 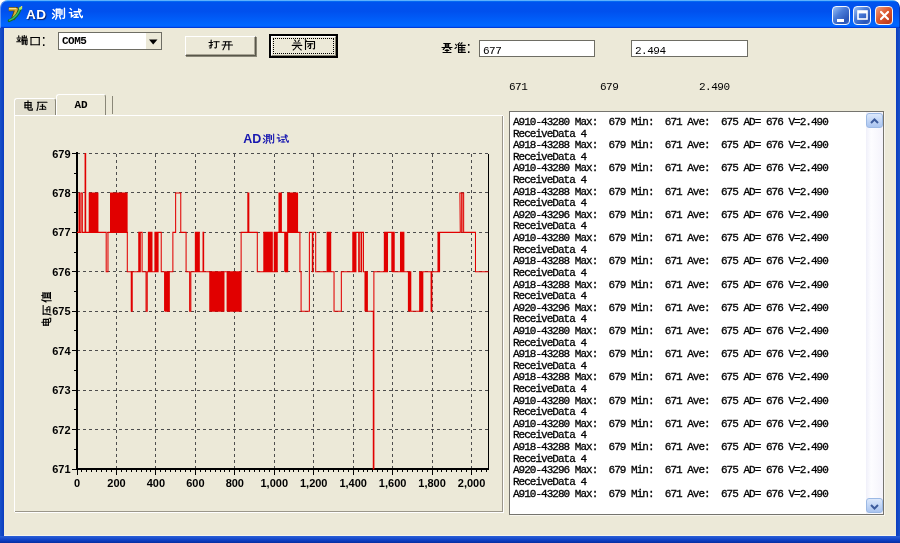 What do you see at coordinates (61, 154) in the screenshot?
I see `svg-text: 679` at bounding box center [61, 154].